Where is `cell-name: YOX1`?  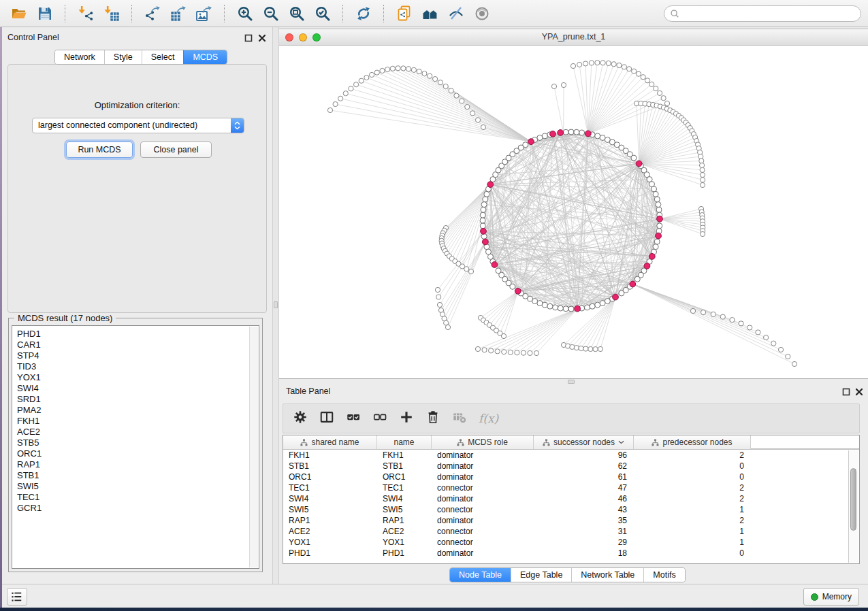 cell-name: YOX1 is located at coordinates (404, 542).